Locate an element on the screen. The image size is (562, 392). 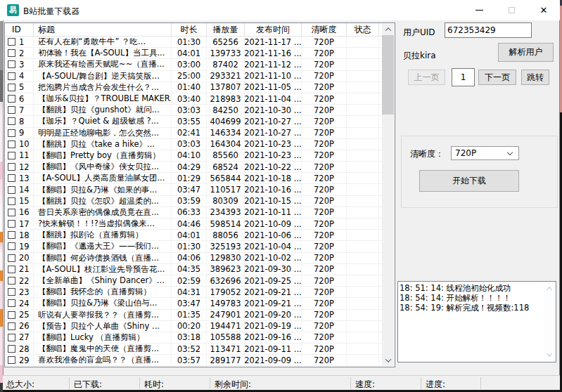
page-number-input is located at coordinates (463, 77).